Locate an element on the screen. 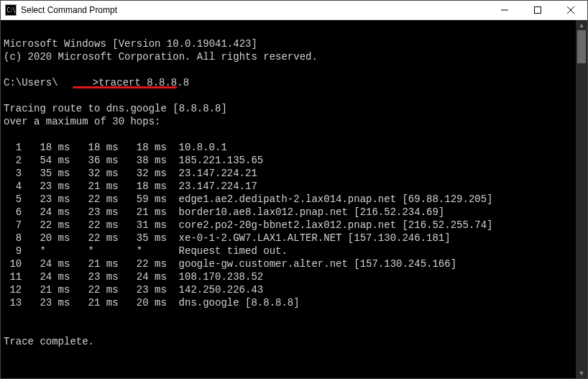  hop-time-3: * is located at coordinates (142, 251).